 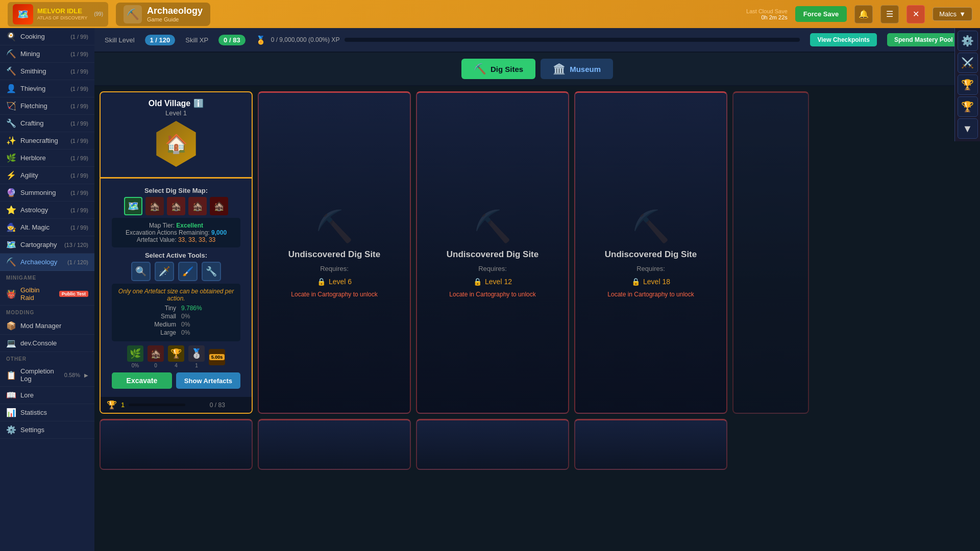 I want to click on sidebar-label-statistics: Statistics, so click(x=54, y=412).